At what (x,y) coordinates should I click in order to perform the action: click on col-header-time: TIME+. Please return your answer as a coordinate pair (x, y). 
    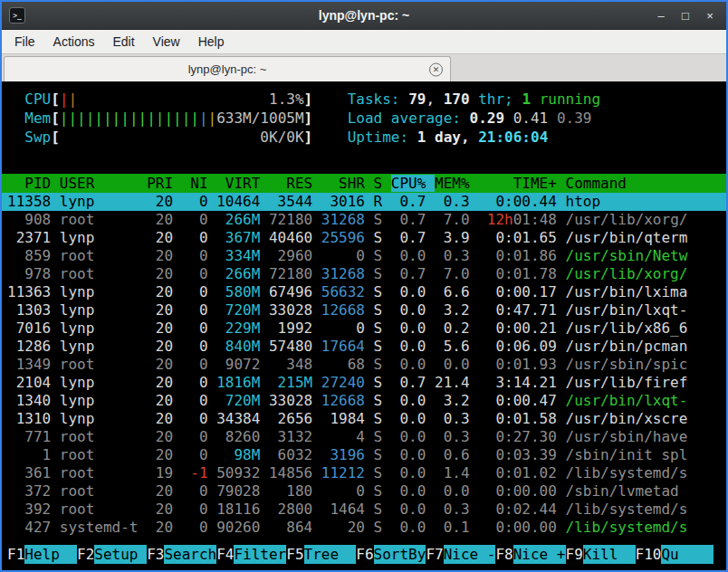
    Looking at the image, I should click on (522, 183).